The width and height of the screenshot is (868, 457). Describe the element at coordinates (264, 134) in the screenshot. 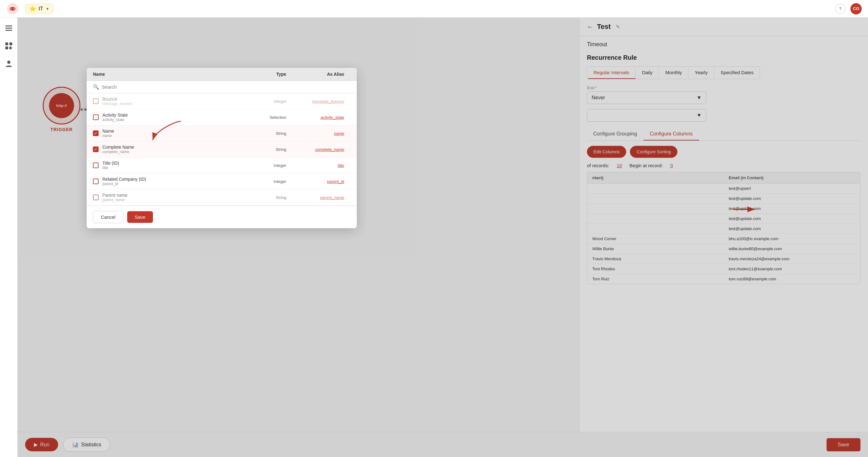

I see `modal-row-type-name: String` at that location.